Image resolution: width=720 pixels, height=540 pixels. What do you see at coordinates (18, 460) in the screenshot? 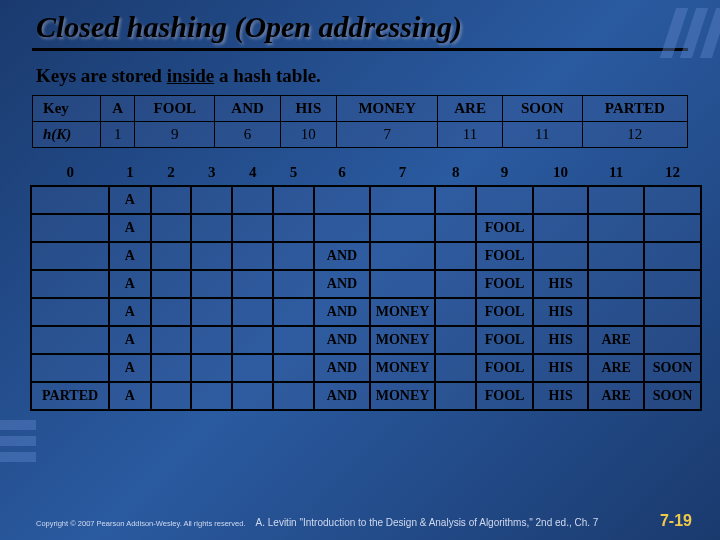
I see `side-decor` at bounding box center [18, 460].